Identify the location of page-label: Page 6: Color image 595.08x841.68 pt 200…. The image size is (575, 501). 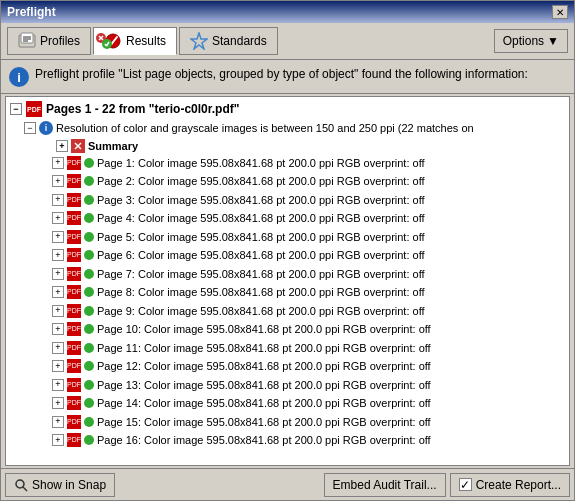
(261, 256).